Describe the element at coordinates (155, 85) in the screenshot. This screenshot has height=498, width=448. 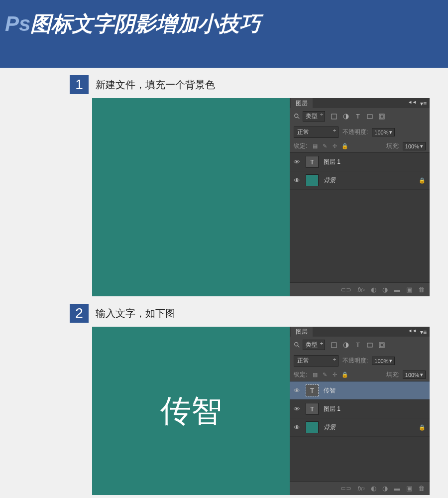
I see `step-text-1: 新建文件，填充一个背景色` at that location.